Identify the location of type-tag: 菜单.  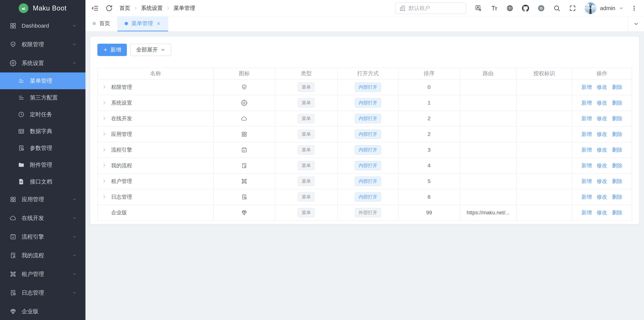
(306, 166).